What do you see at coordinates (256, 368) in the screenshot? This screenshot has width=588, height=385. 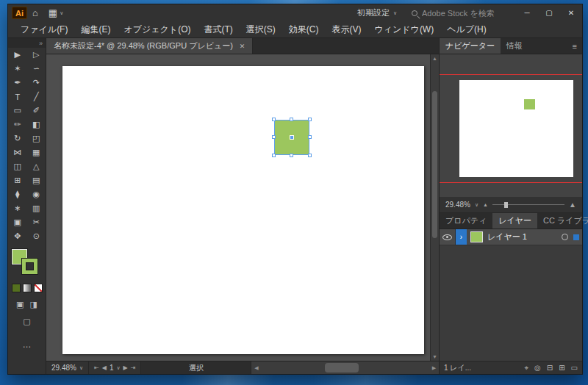 I see `scroll-left-icon: ◀` at bounding box center [256, 368].